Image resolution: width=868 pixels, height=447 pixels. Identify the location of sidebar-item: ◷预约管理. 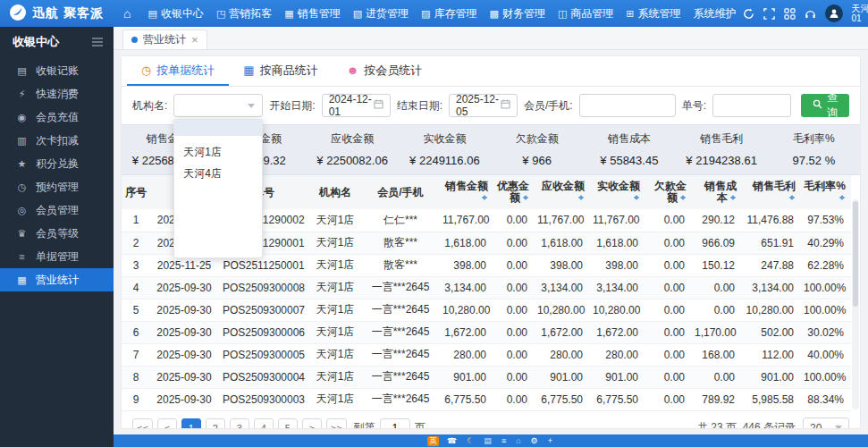
(57, 187).